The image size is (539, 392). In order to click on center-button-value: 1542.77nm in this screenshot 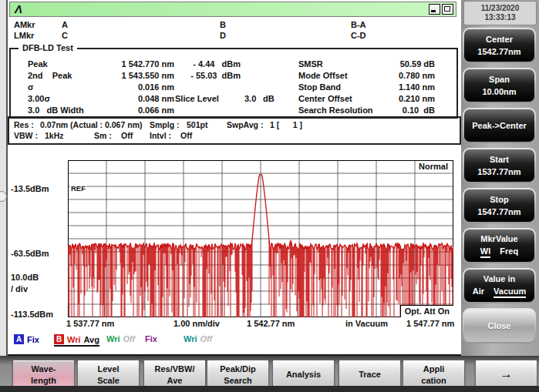, I will do `click(499, 52)`.